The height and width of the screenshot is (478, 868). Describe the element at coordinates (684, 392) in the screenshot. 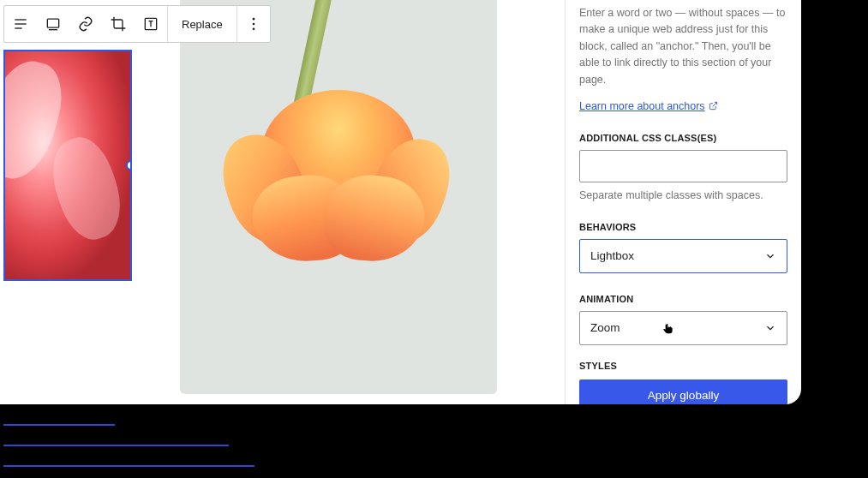

I see `apply-globally-button: Apply globally` at that location.